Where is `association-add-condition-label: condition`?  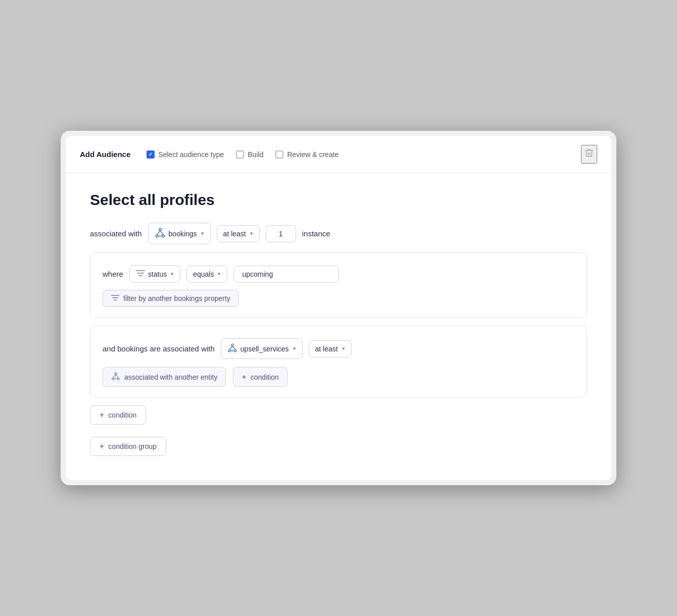
association-add-condition-label: condition is located at coordinates (265, 377).